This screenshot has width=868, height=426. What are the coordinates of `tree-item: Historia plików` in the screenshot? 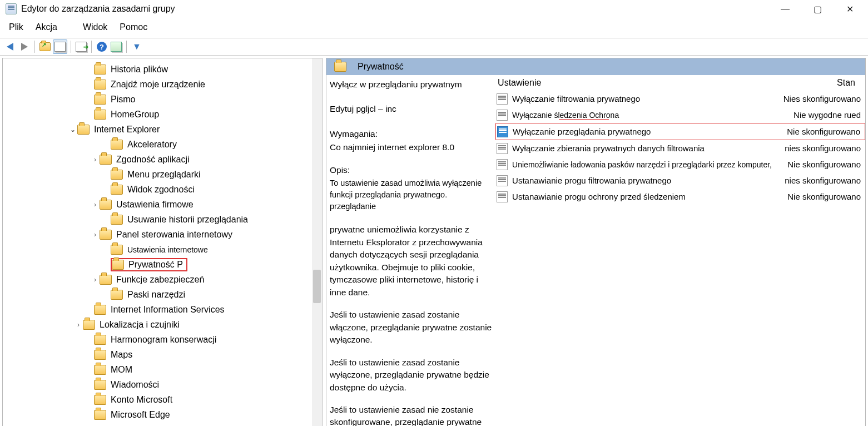 It's located at (162, 69).